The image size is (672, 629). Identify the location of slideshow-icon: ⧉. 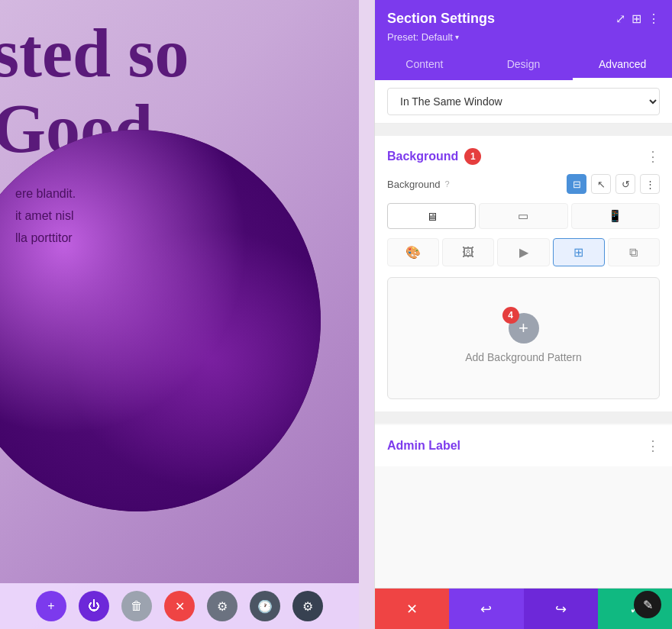
(634, 253).